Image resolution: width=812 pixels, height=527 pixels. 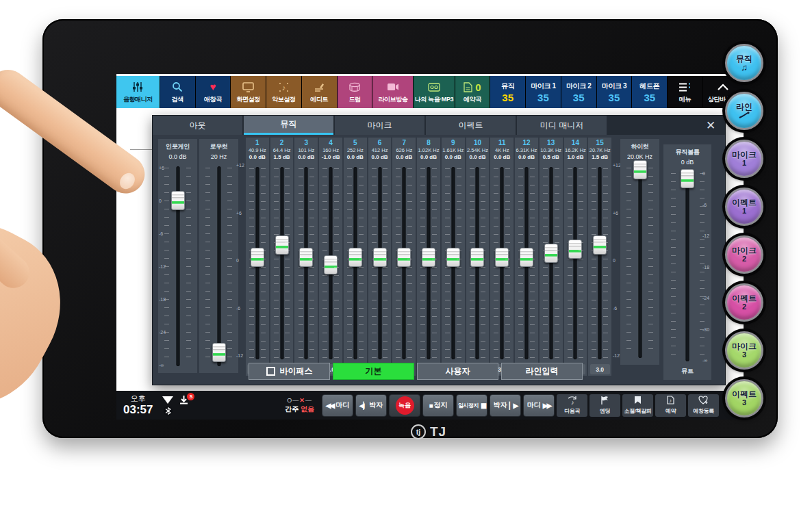 What do you see at coordinates (282, 143) in the screenshot?
I see `band-number: 2` at bounding box center [282, 143].